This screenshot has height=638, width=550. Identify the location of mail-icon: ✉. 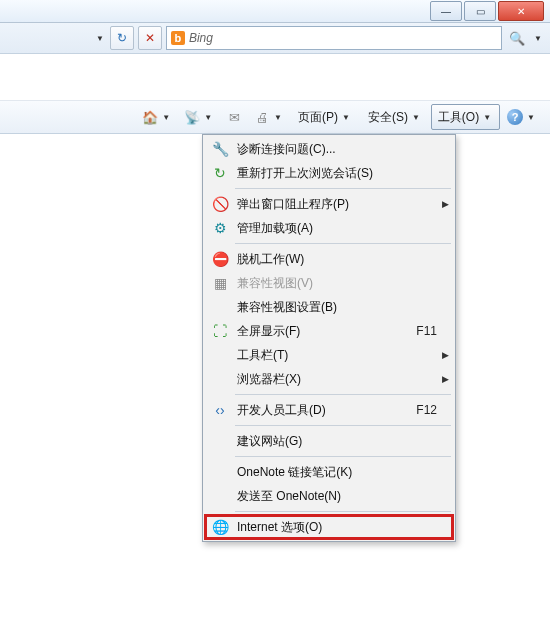
(234, 117).